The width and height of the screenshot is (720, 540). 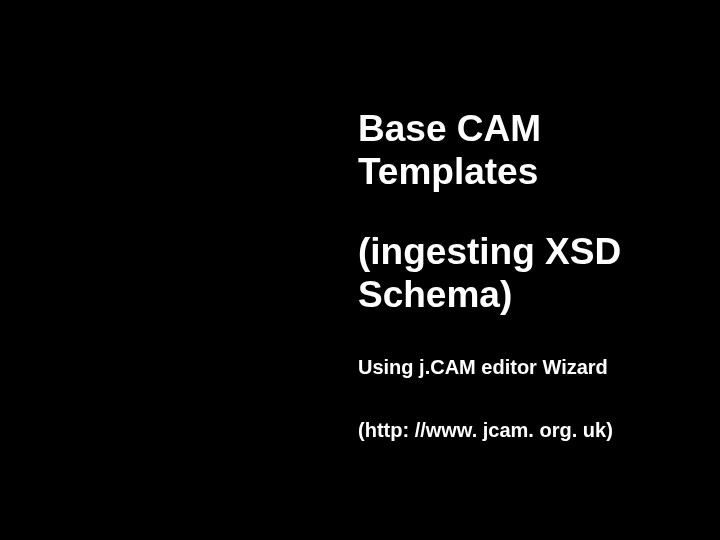 I want to click on url-text: (http: //www. jcam. org. uk), so click(x=528, y=430).